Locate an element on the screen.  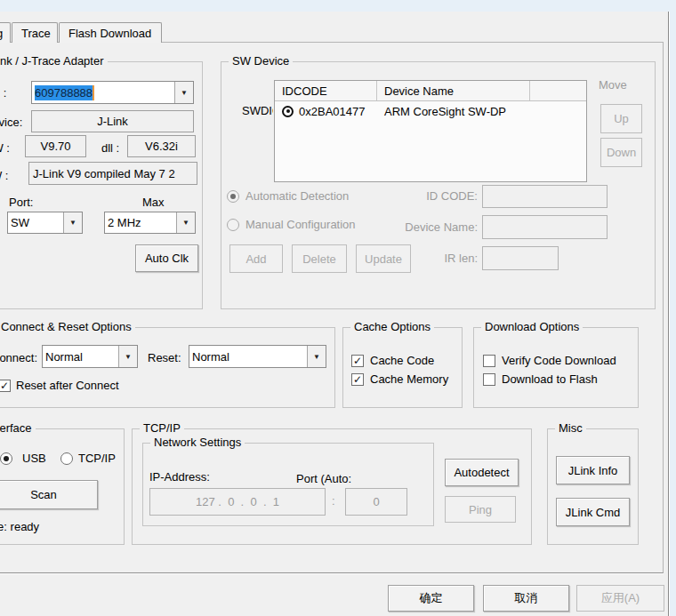
connect-reset-group-title: Connect & Reset Options is located at coordinates (68, 327).